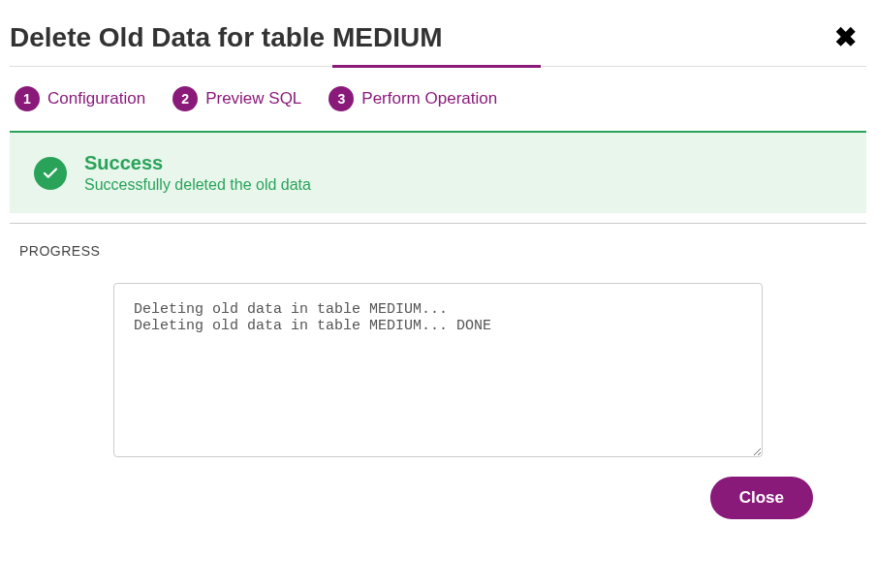  Describe the element at coordinates (97, 99) in the screenshot. I see `step-label: Configuration` at that location.